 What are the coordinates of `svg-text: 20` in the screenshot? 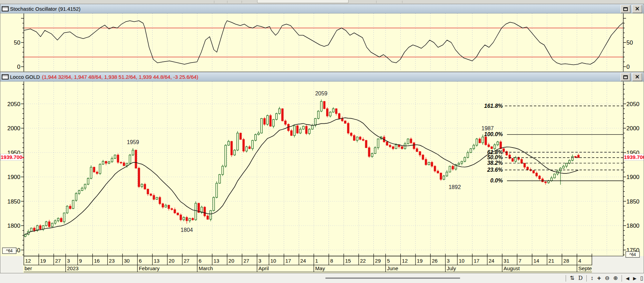 It's located at (172, 261).